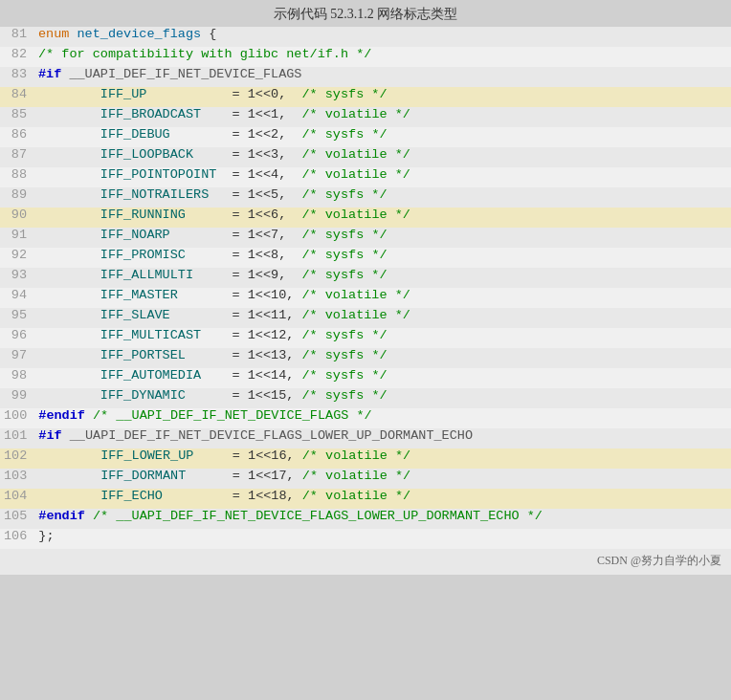 The width and height of the screenshot is (731, 700). I want to click on line-number: 92, so click(17, 254).